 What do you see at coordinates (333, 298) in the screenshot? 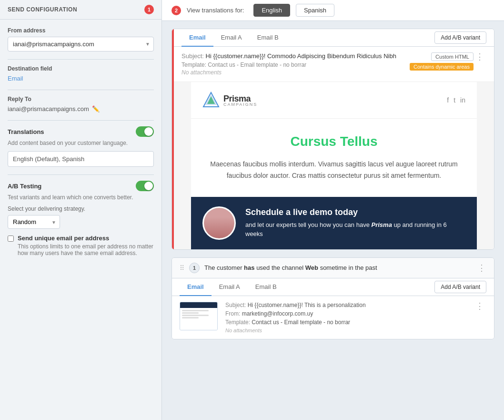
I see `step-4-section: ⠿ 1 The customer has used the channel We…` at bounding box center [333, 298].